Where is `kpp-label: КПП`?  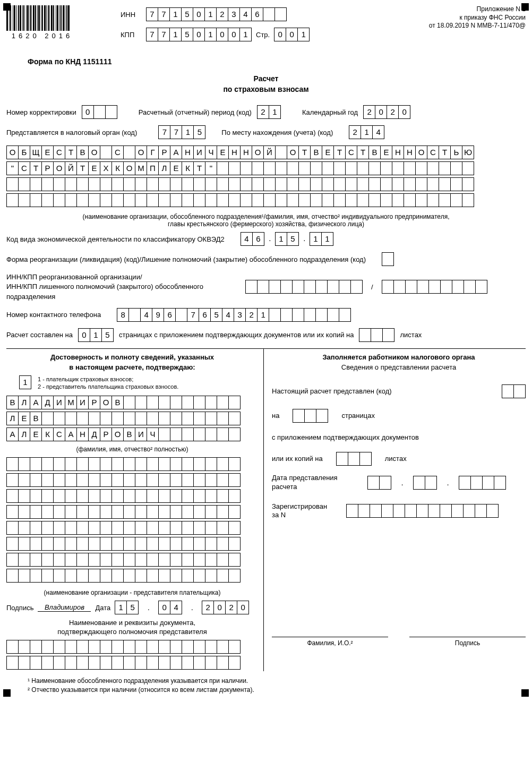
kpp-label: КПП is located at coordinates (131, 35).